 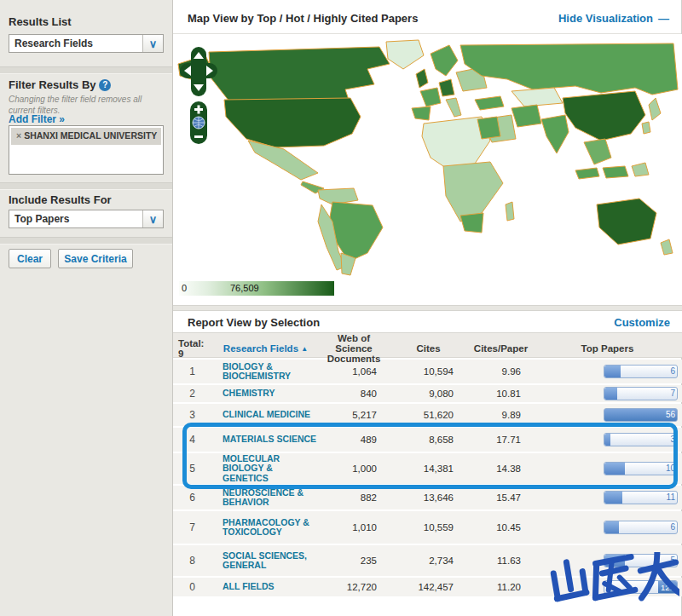 What do you see at coordinates (641, 440) in the screenshot?
I see `top-papers-bar: 3` at bounding box center [641, 440].